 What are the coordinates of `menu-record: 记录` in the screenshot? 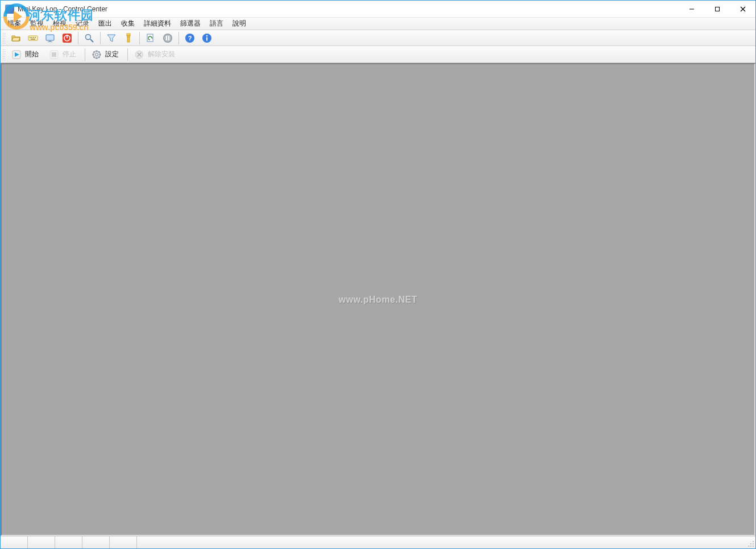 It's located at (82, 24).